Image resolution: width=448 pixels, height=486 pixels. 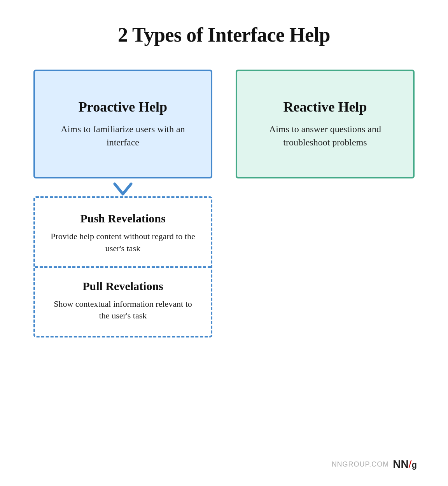 What do you see at coordinates (325, 124) in the screenshot?
I see `reactive-card: Reactive Help Aims to answer questions a…` at bounding box center [325, 124].